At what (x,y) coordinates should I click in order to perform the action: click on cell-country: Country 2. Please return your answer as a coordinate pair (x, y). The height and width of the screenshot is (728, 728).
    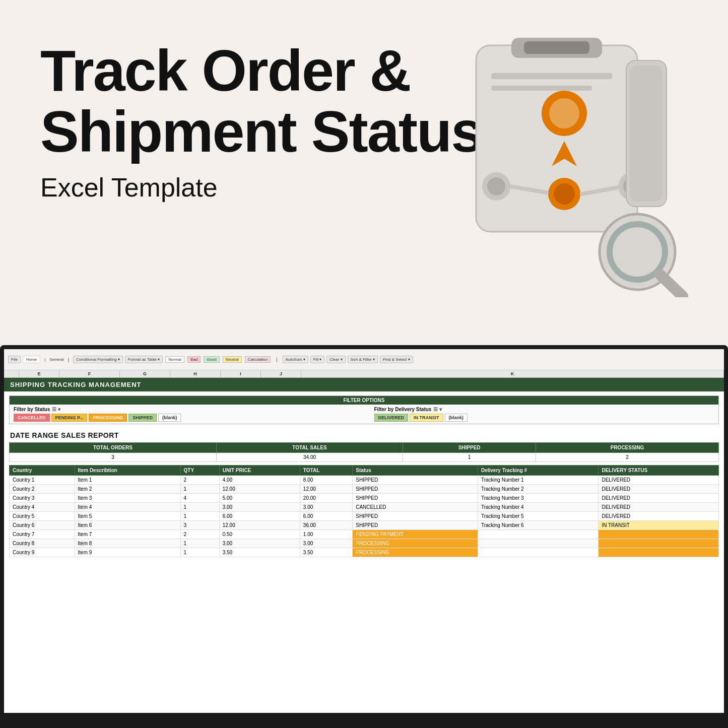
    Looking at the image, I should click on (42, 489).